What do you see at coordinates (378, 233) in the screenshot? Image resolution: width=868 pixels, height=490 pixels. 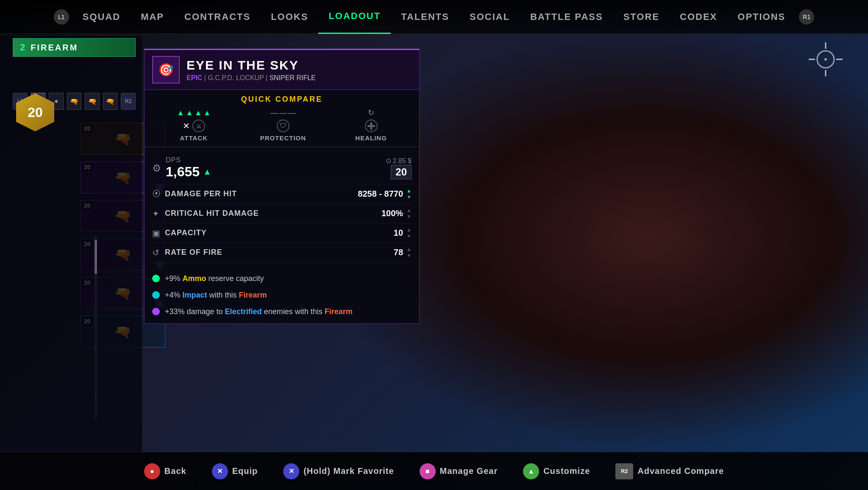 I see `stat-value-3: 10` at bounding box center [378, 233].